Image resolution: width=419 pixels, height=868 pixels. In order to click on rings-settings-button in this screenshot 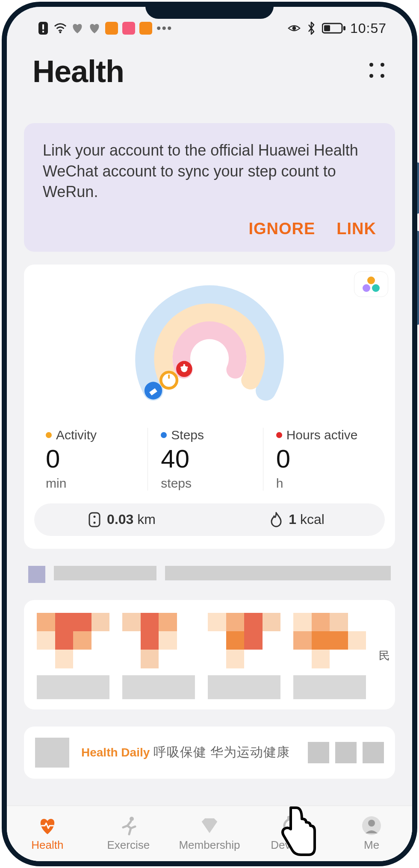, I will do `click(371, 284)`.